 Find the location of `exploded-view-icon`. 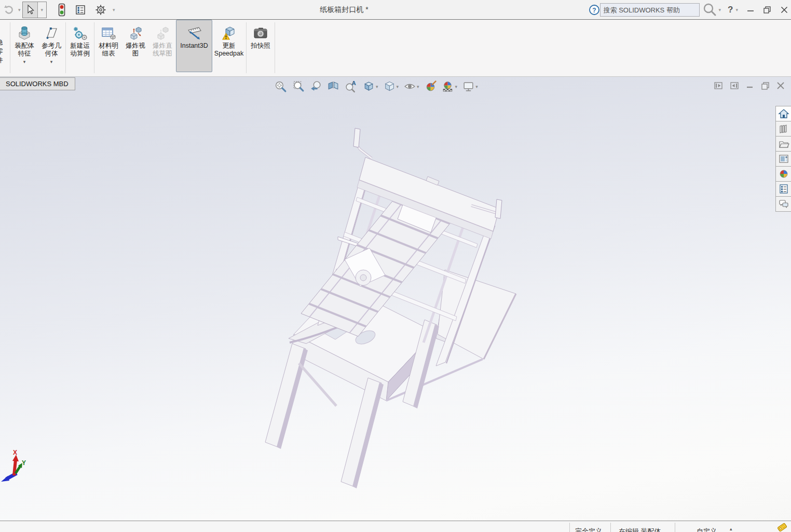

exploded-view-icon is located at coordinates (135, 33).